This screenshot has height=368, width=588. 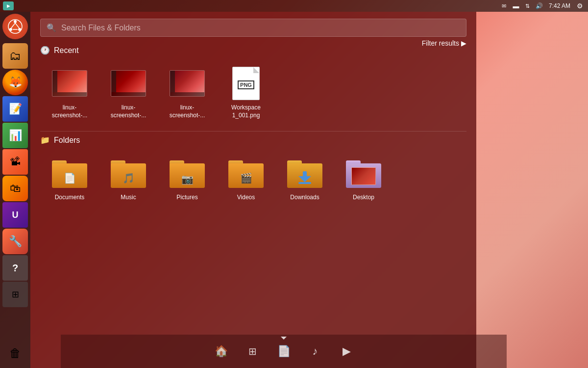 I want to click on search-icon: 🔍, so click(x=51, y=27).